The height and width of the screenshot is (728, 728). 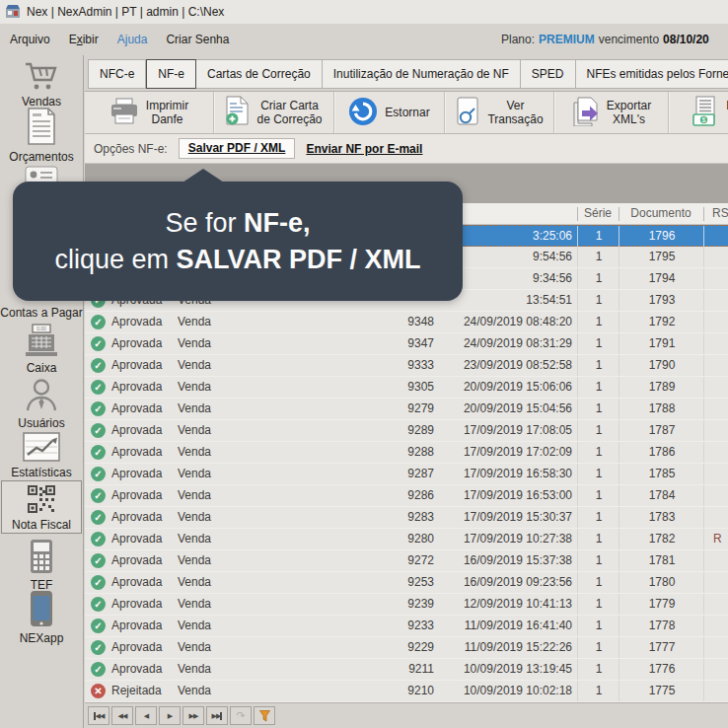 I want to click on column-header-extra: RS, so click(x=716, y=213).